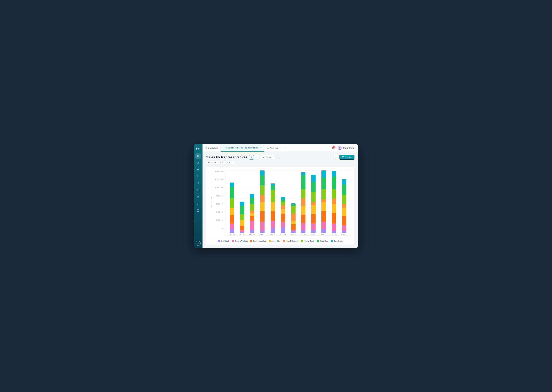 This screenshot has width=552, height=392. Describe the element at coordinates (198, 210) in the screenshot. I see `sidebar-item-table` at that location.